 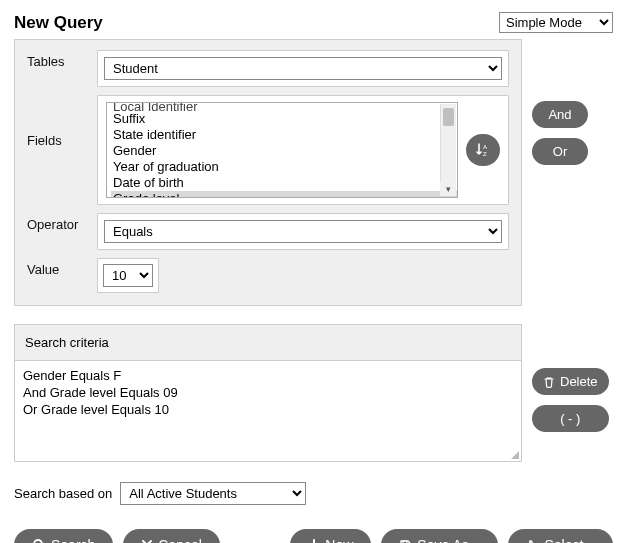 I want to click on search-button: Search, so click(x=64, y=536).